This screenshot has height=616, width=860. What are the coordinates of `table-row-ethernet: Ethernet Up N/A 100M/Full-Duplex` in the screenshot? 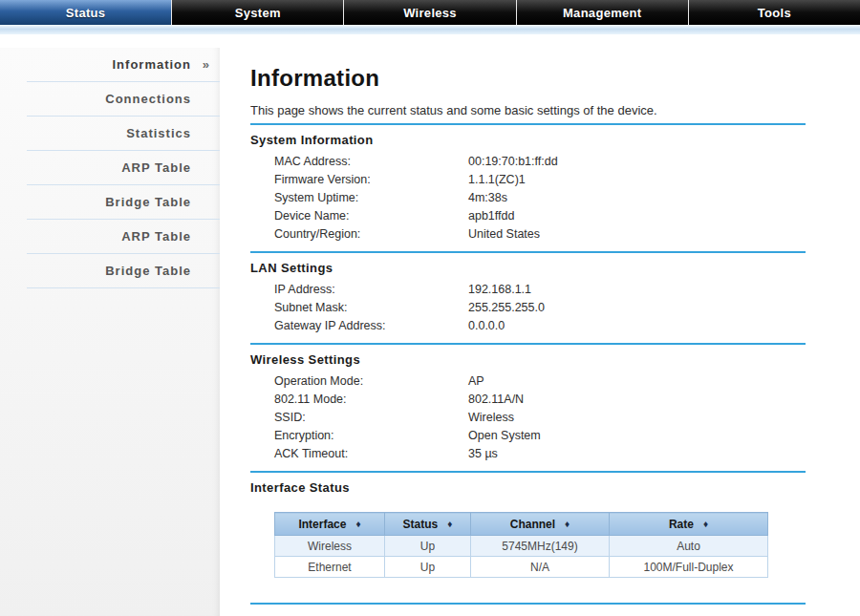 It's located at (522, 567).